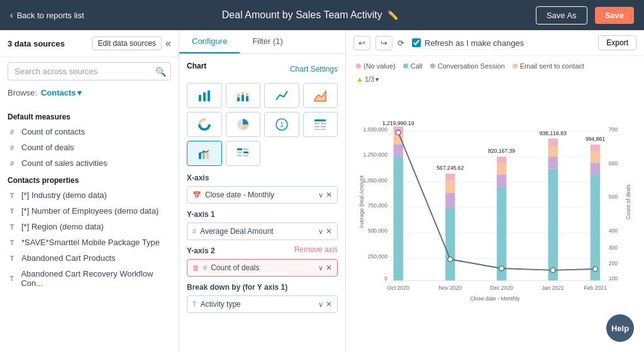 The height and width of the screenshot is (352, 644). What do you see at coordinates (64, 195) in the screenshot?
I see `item-label: [*] Industry (demo data)` at bounding box center [64, 195].